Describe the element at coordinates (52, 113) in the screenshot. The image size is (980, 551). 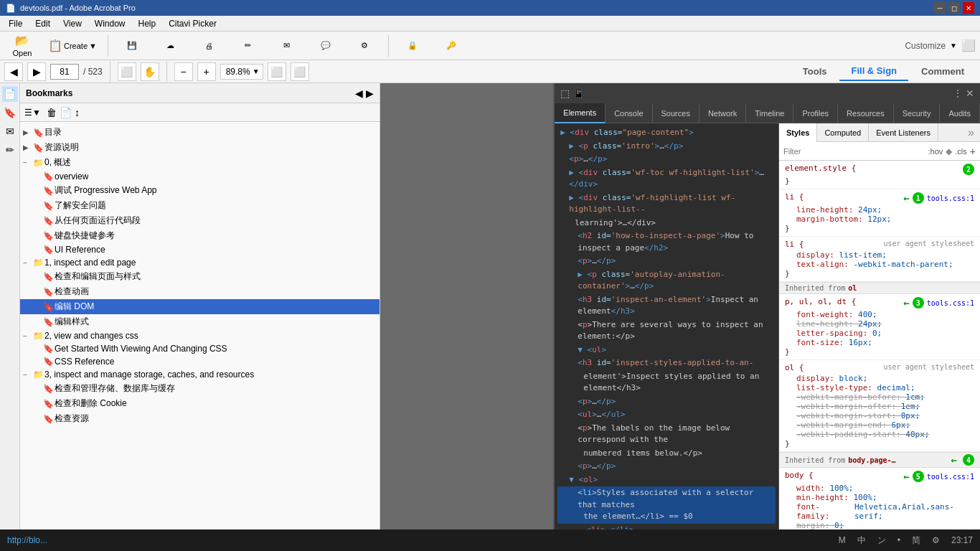
I see `bookmarks-delete-icon: 🗑` at that location.